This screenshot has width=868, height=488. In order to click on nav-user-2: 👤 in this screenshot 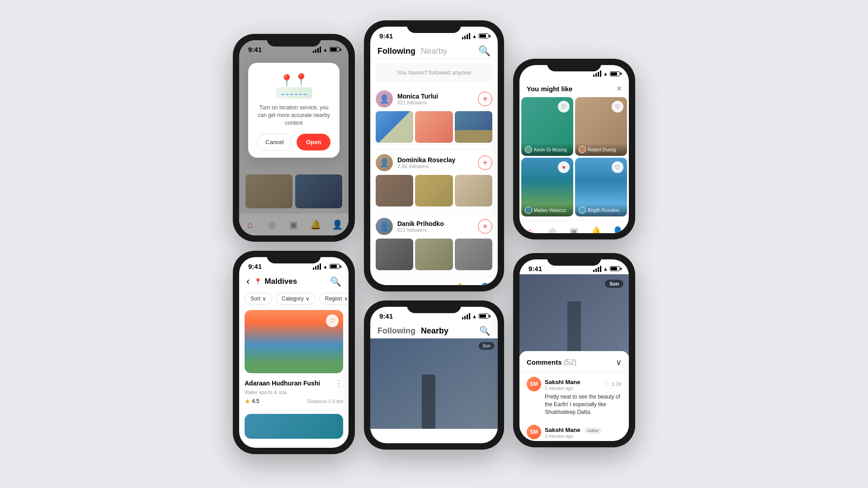, I will do `click(485, 283)`.